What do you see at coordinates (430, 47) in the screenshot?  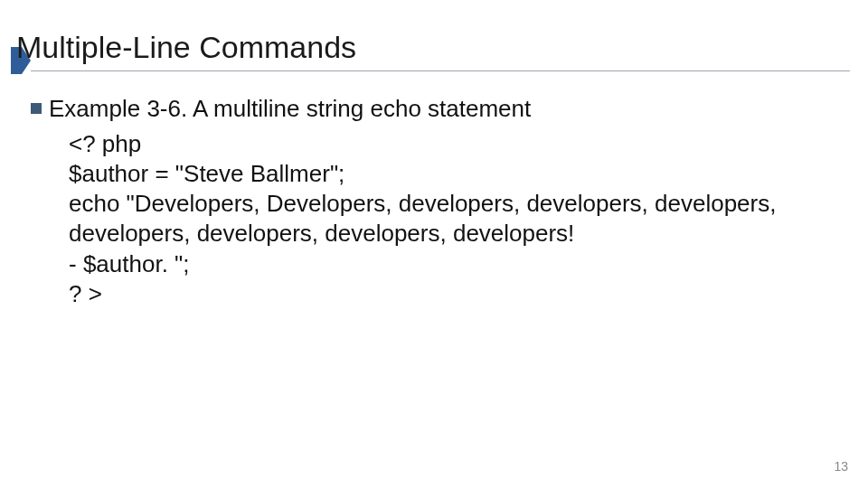 I see `slide-title-row: Multiple-Line Commands` at bounding box center [430, 47].